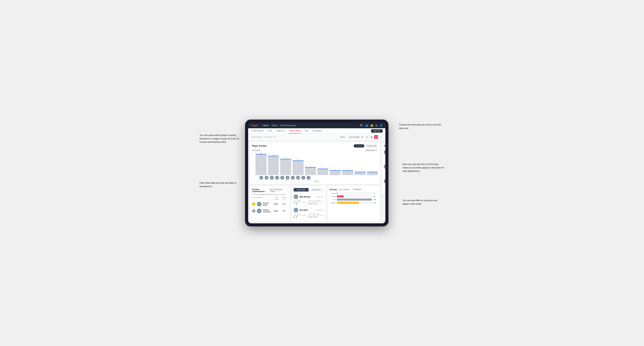  What do you see at coordinates (315, 204) in the screenshot?
I see `bottom-grid: Practice Leaderboards PUTT Must Make Put…` at bounding box center [315, 204].